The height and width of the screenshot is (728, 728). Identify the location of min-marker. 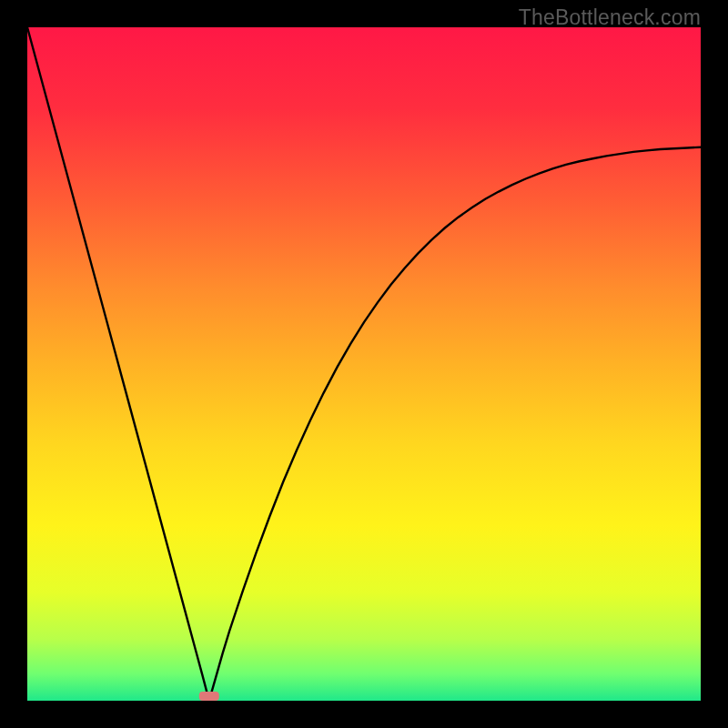
(209, 696).